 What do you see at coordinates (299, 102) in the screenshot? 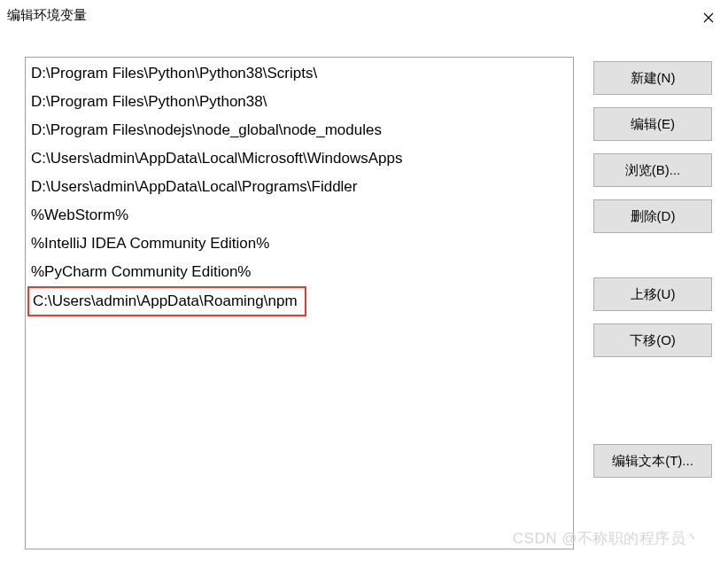
I see `list-item: D:\Program Files\Python\Python38\` at bounding box center [299, 102].